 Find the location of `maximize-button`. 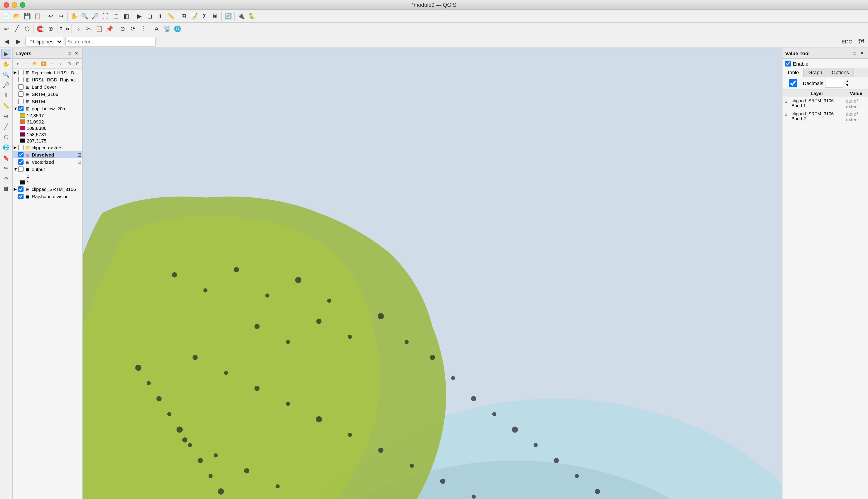

maximize-button is located at coordinates (23, 5).